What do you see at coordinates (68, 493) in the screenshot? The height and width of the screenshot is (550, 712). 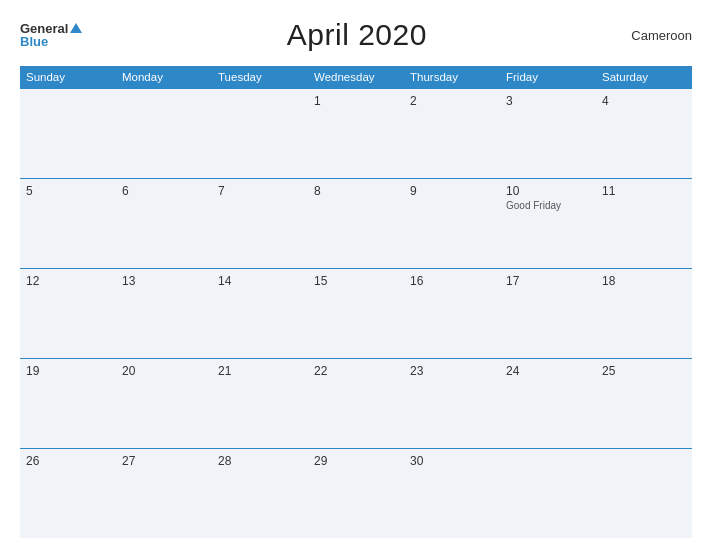 I see `day-cell: 26` at bounding box center [68, 493].